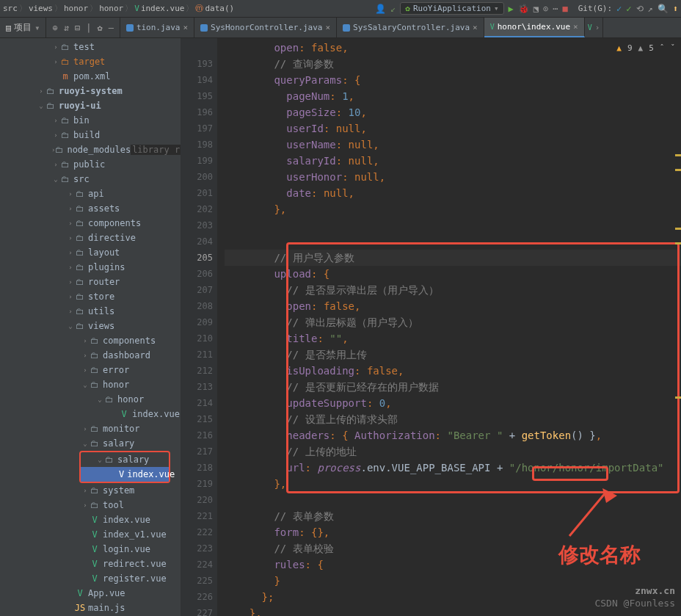  Describe the element at coordinates (90, 238) in the screenshot. I see `tree-folder-directive: ›🗀directive` at that location.